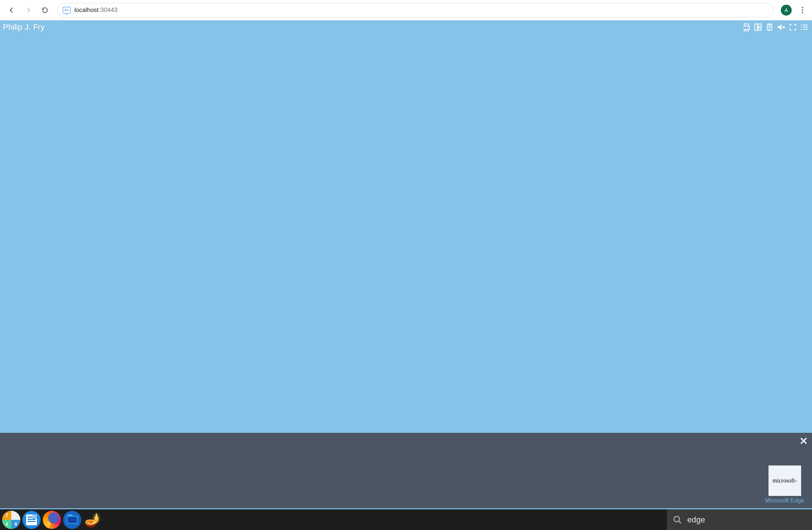 This screenshot has height=530, width=812. Describe the element at coordinates (740, 520) in the screenshot. I see `taskbar-search` at that location.